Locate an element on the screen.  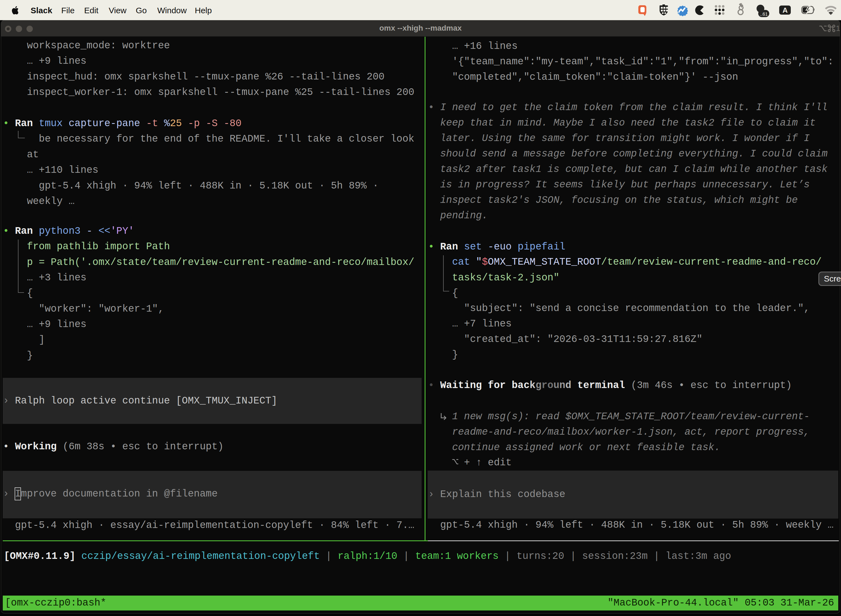
svg-text: 1 is located at coordinates (838, 28).